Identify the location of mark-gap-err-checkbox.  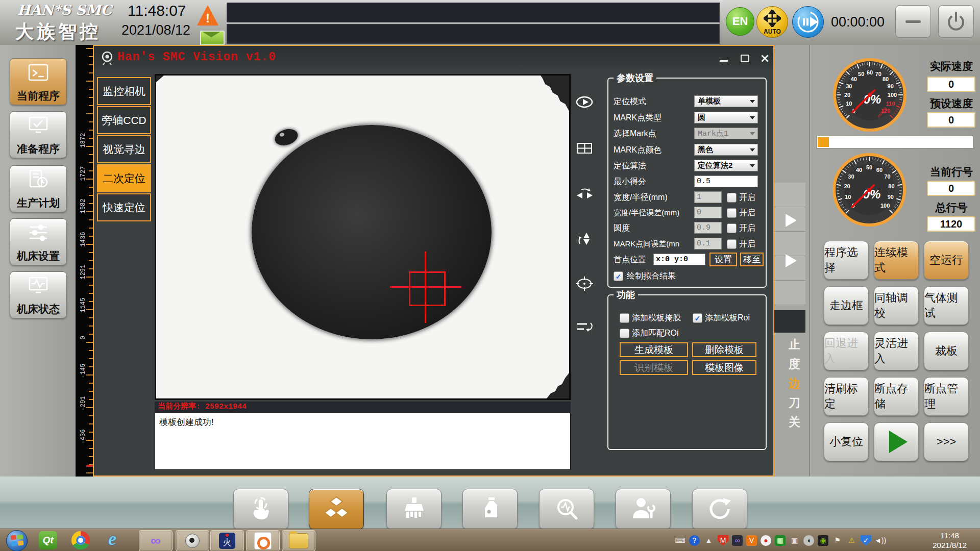
(732, 244).